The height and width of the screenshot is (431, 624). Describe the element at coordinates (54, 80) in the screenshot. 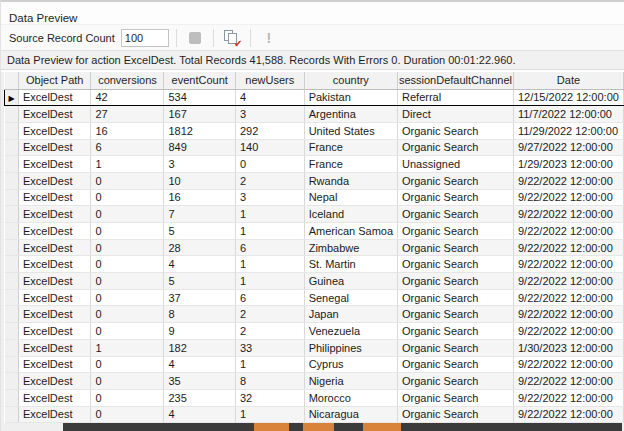

I see `column-header-Object Path: Object Path` at that location.